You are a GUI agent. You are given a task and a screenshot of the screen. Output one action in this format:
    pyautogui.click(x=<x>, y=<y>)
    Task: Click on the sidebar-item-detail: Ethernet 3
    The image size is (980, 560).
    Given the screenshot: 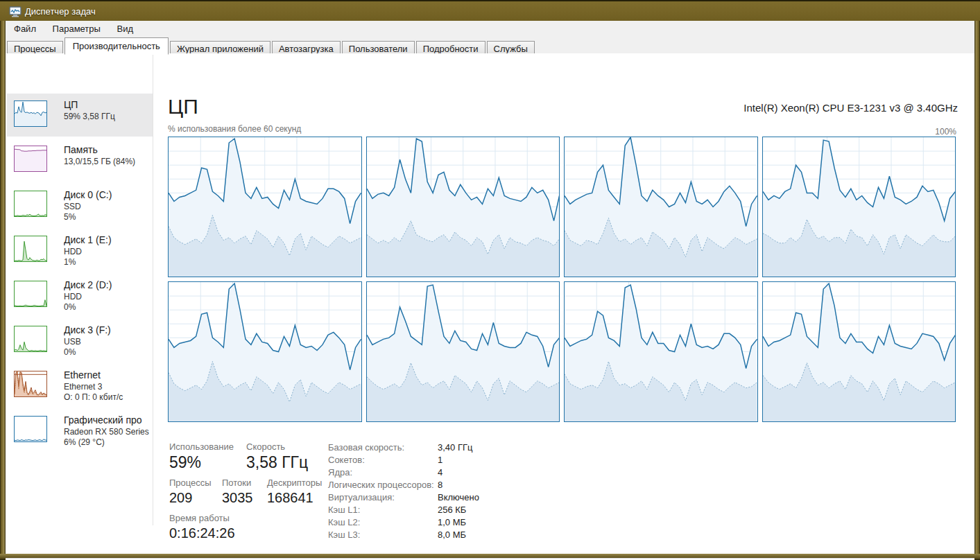 What is the action you would take?
    pyautogui.click(x=108, y=387)
    